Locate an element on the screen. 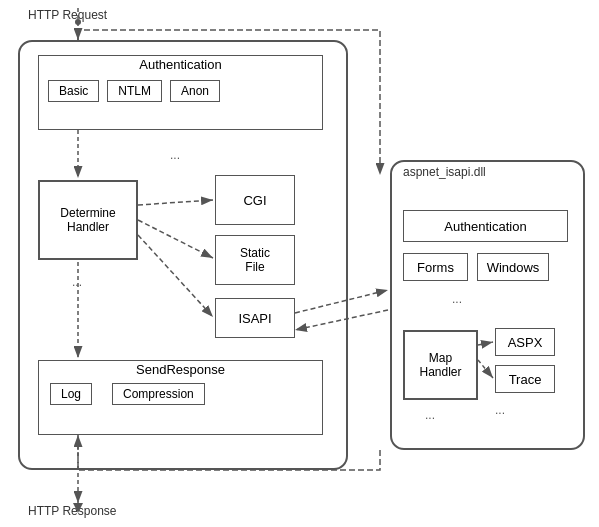  ellipsis-left-mid: ... is located at coordinates (175, 155).